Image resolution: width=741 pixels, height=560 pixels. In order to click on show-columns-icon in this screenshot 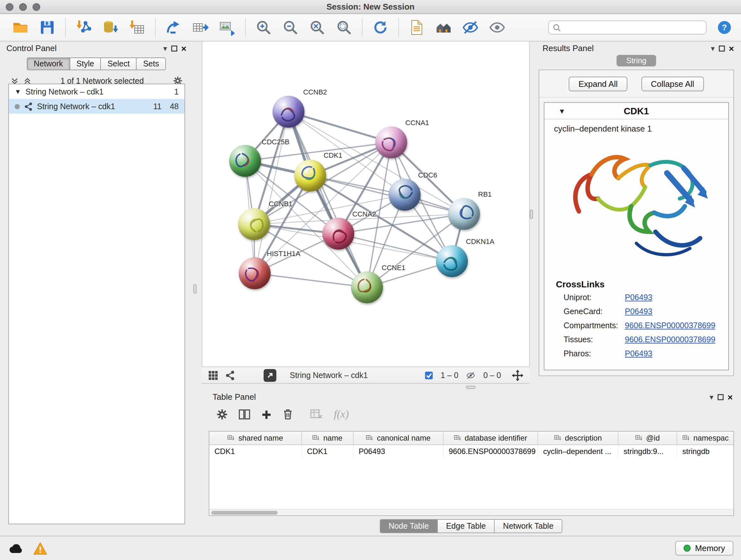, I will do `click(245, 414)`.